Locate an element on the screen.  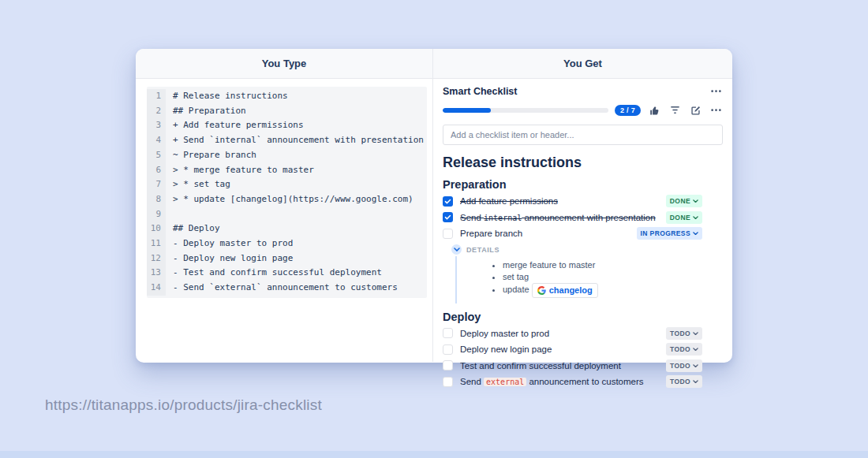
item-label: Deploy new login page is located at coordinates (563, 349).